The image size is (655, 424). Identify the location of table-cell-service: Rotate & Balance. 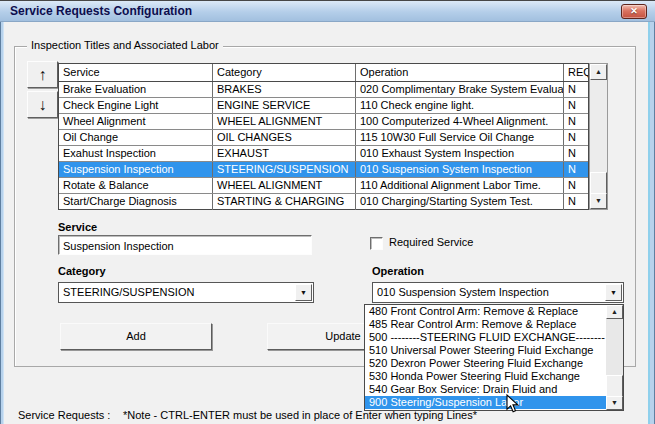
(136, 186).